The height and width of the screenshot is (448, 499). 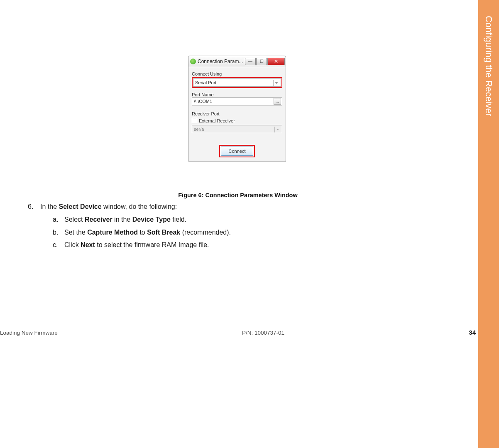 I want to click on page-footer: Loading New Firmware P/N: 1000737-01 34, so click(x=238, y=332).